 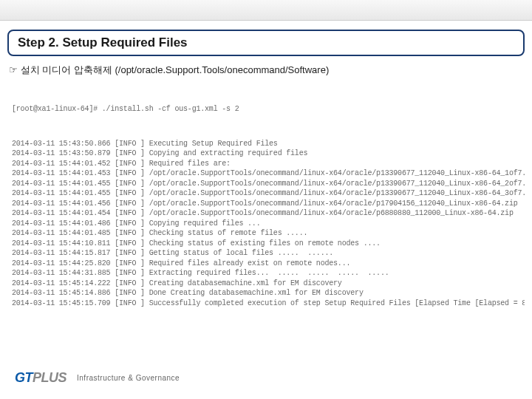 I want to click on log-line: 2014-03-11 15:44:10.811 [INFO ] Checking…, so click(x=266, y=244).